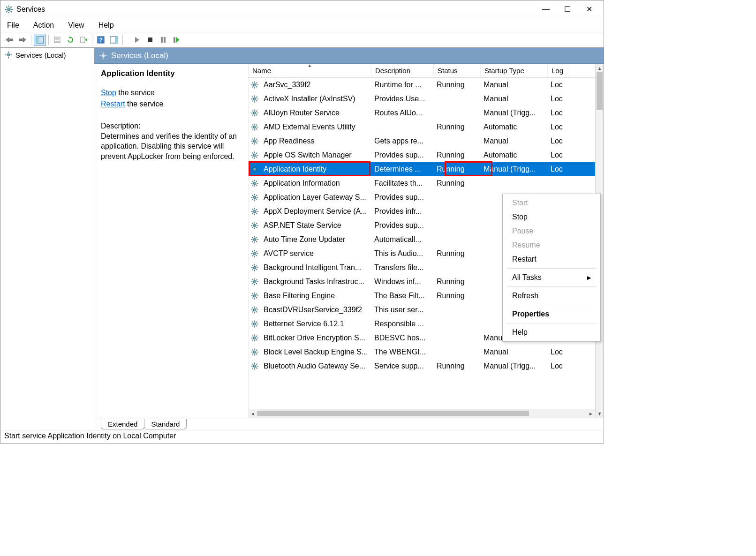 The height and width of the screenshot is (556, 756). What do you see at coordinates (422, 127) in the screenshot?
I see `table-row: AMD External Events UtilityRunningAutoma…` at bounding box center [422, 127].